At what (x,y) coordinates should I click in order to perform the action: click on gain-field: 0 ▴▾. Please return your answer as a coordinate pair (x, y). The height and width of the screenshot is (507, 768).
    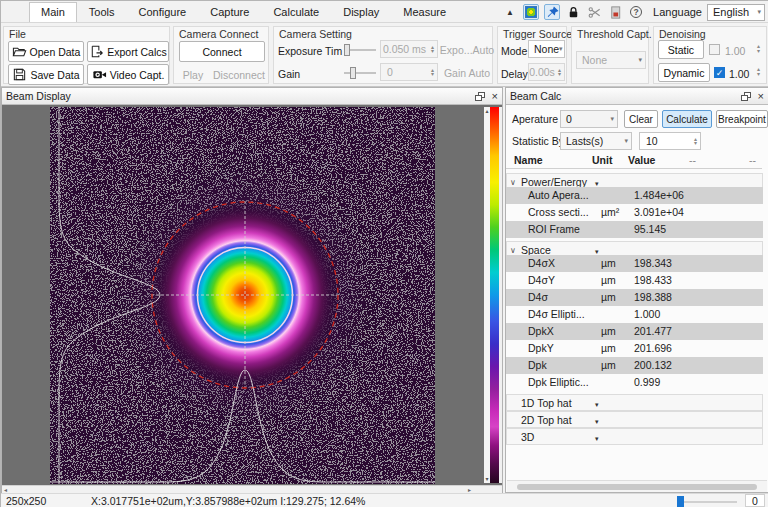
    Looking at the image, I should click on (409, 72).